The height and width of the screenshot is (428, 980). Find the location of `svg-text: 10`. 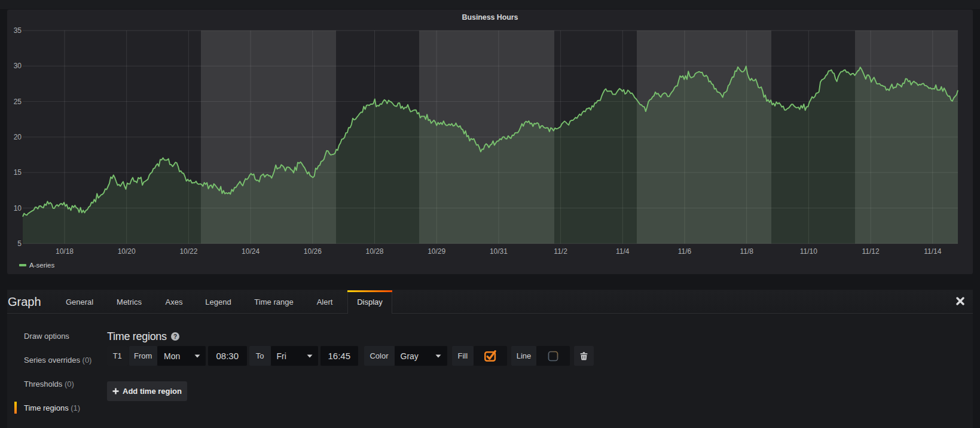

svg-text: 10 is located at coordinates (18, 208).